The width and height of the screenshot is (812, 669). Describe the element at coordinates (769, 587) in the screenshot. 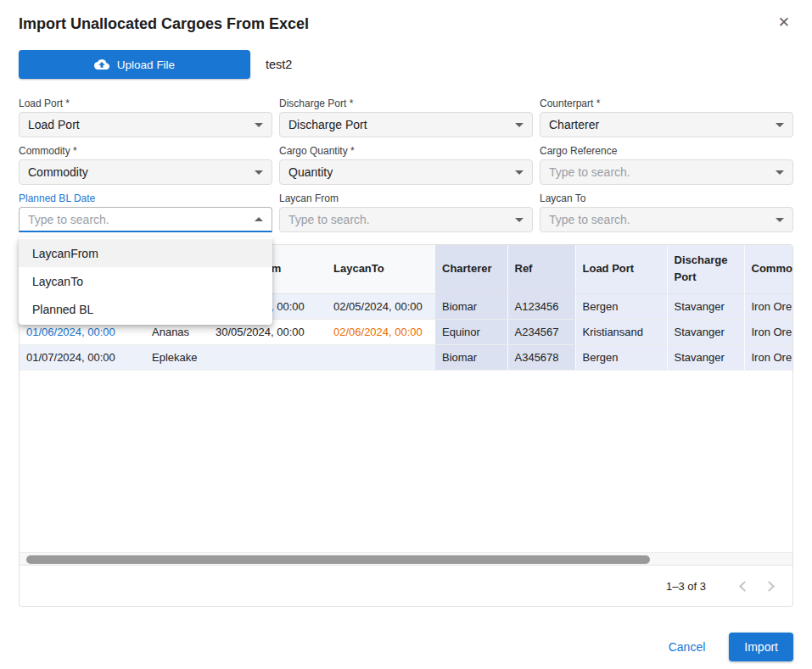

I see `chevron-right-icon` at that location.